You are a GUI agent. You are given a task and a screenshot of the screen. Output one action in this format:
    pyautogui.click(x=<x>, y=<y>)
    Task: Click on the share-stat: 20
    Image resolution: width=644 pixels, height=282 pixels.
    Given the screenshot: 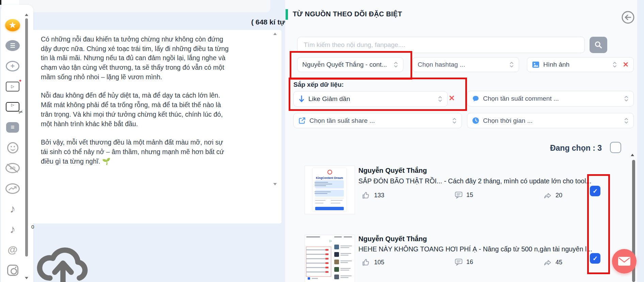 What is the action you would take?
    pyautogui.click(x=553, y=195)
    